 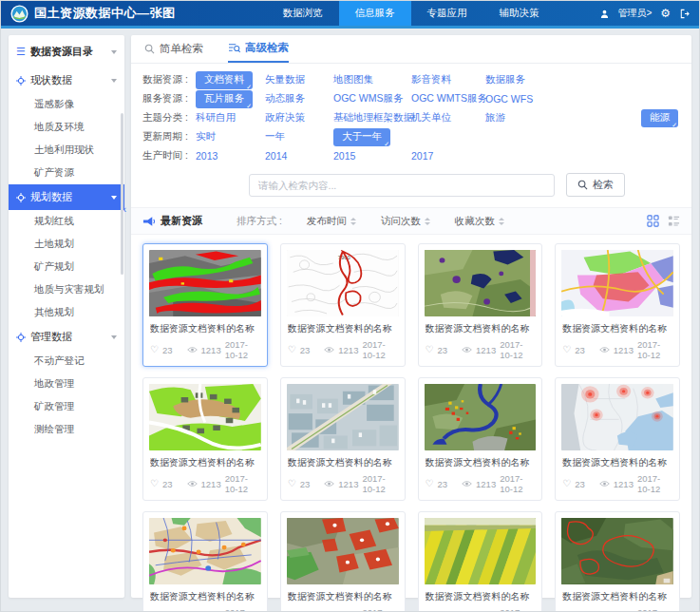 I want to click on filter-option-doc-material: 文档资料✓, so click(x=224, y=80).